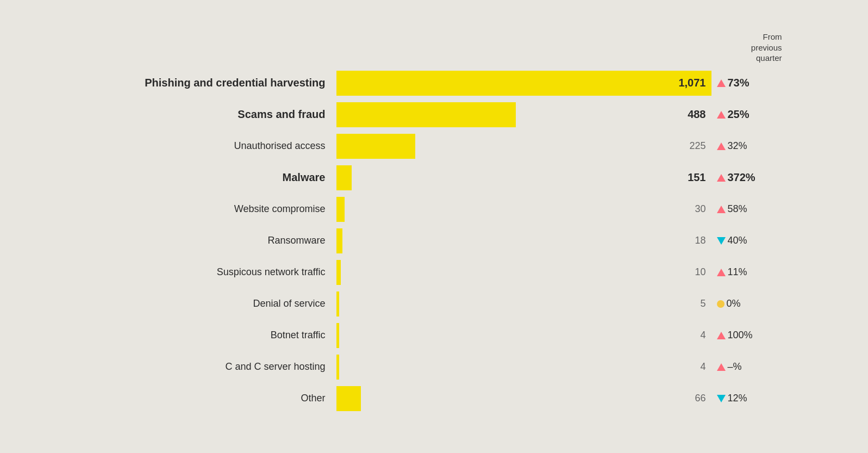 This screenshot has height=453, width=868. What do you see at coordinates (739, 83) in the screenshot?
I see `change-text-phishing: 73%` at bounding box center [739, 83].